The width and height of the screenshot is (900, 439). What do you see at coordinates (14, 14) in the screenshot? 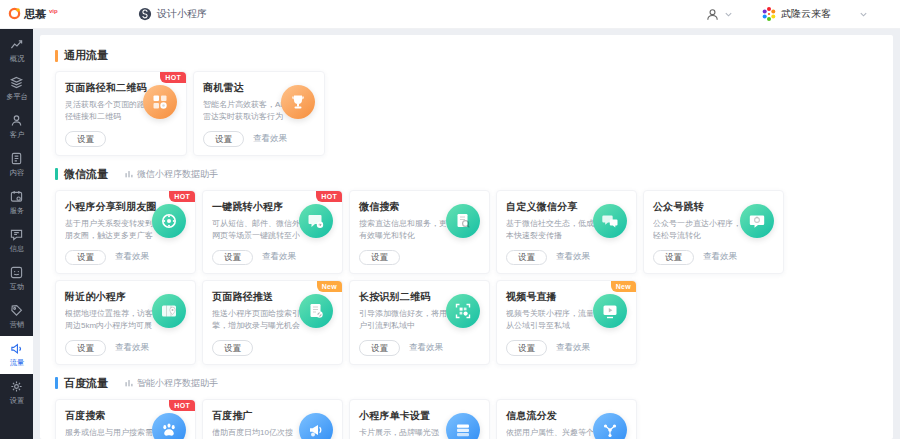
I see `logo-icon` at bounding box center [14, 14].